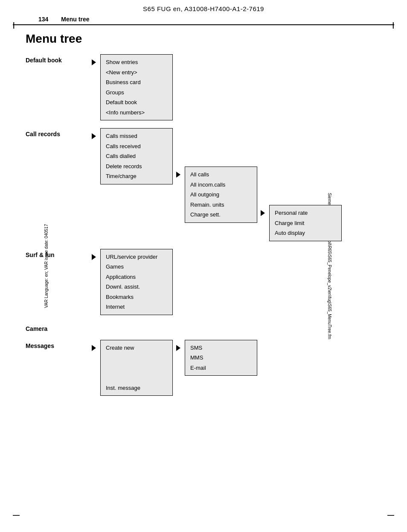 The height and width of the screenshot is (532, 407). What do you see at coordinates (221, 358) in the screenshot?
I see `menu-box-create-new: SMS MMS E-mail` at bounding box center [221, 358].